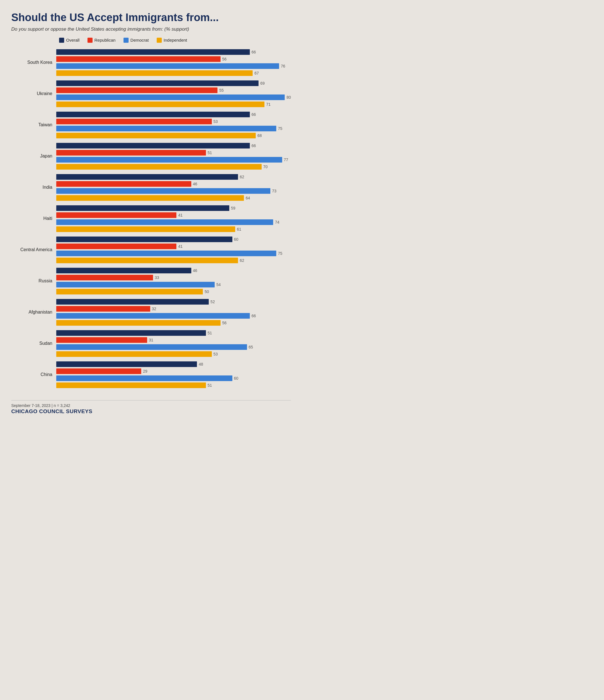 This screenshot has width=604, height=700. Describe the element at coordinates (174, 198) in the screenshot. I see `bar-row-independent: 64` at that location.